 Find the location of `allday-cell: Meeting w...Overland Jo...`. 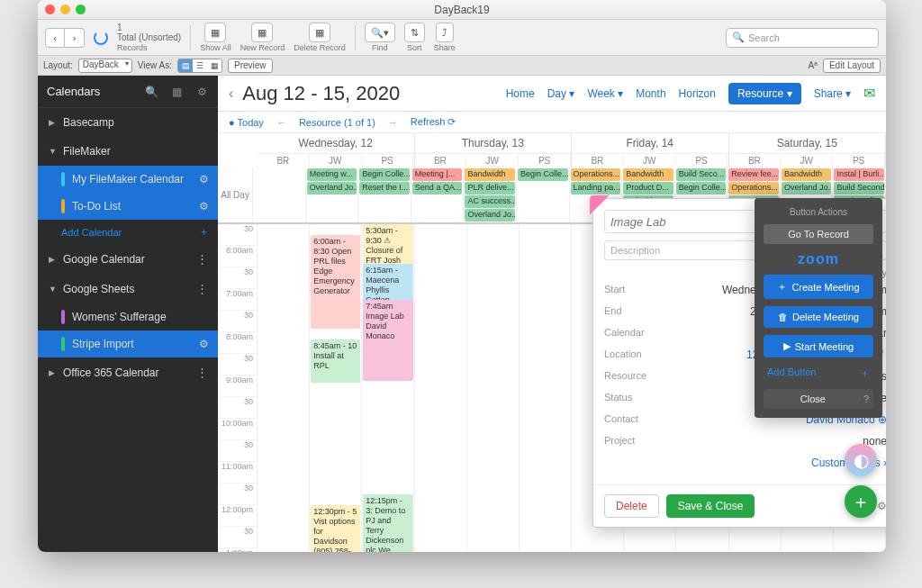

allday-cell: Meeting w...Overland Jo... is located at coordinates (333, 194).